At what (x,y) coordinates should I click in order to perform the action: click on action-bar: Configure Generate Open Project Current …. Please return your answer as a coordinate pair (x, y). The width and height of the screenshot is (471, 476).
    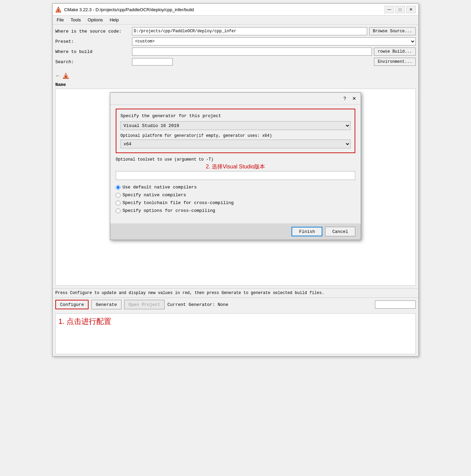
    Looking at the image, I should click on (236, 304).